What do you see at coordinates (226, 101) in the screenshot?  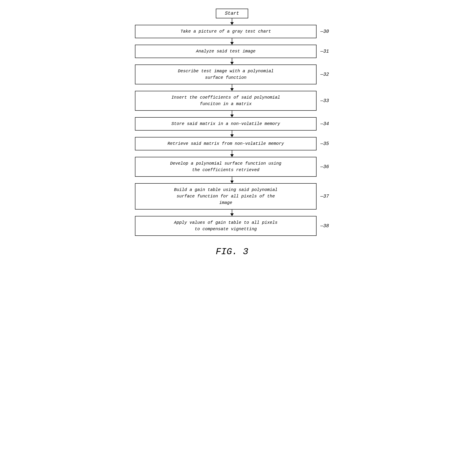 I see `step-33-box: Insert the coefficients of said polynomi…` at bounding box center [226, 101].